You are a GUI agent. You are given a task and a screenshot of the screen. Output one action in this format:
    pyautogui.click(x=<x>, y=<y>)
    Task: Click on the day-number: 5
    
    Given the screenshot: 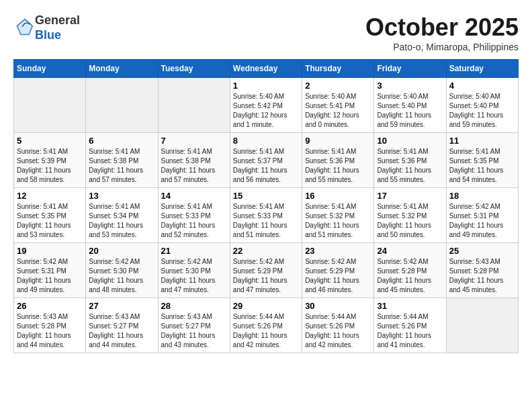 What is the action you would take?
    pyautogui.click(x=50, y=141)
    